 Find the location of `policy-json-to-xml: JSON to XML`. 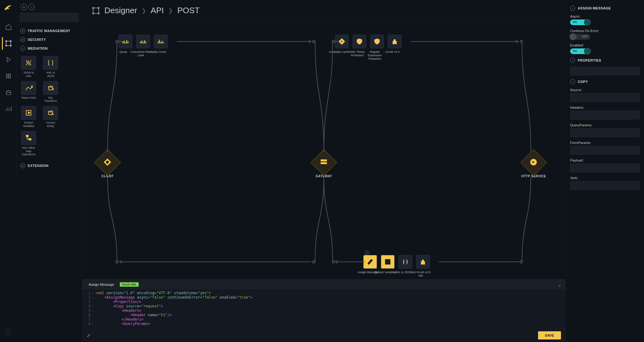

policy-json-to-xml: JSON to XML is located at coordinates (29, 67).